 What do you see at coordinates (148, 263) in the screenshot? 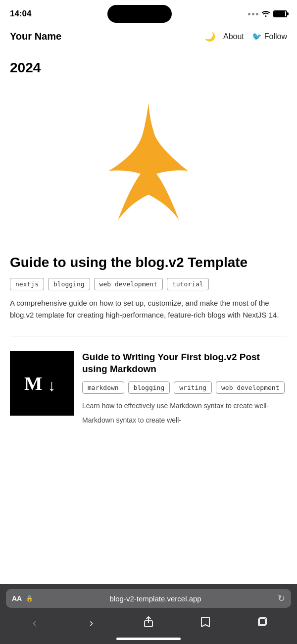
I see `featured-post-title: Guide to using the blog.v2 Template` at bounding box center [148, 263].